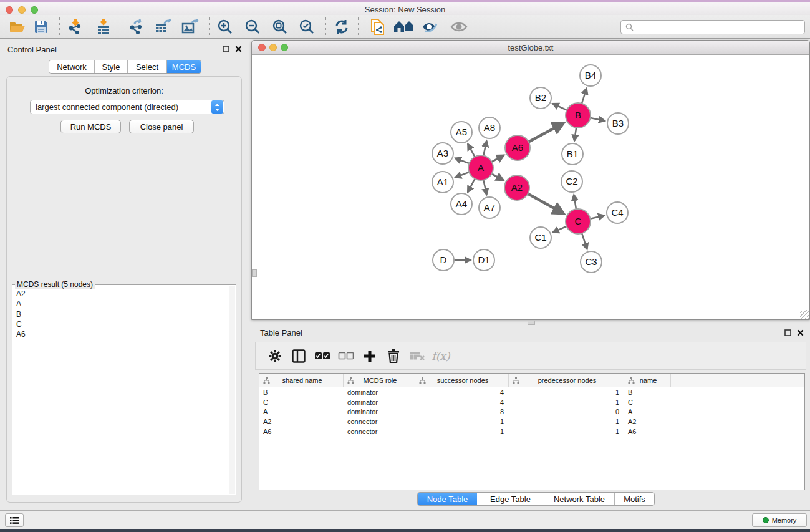 The image size is (810, 532). What do you see at coordinates (122, 334) in the screenshot?
I see `result-list-item: A6` at bounding box center [122, 334].